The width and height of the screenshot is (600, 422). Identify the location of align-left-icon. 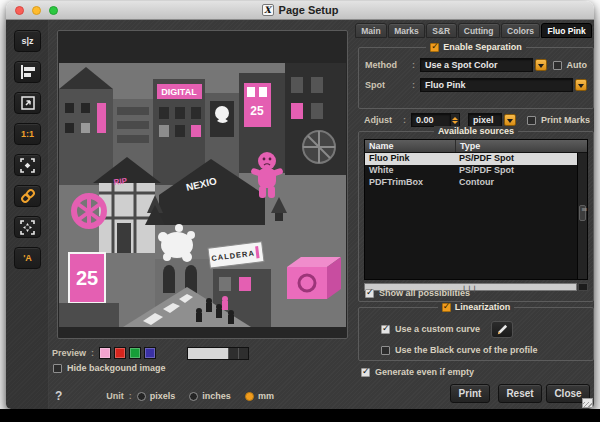
(28, 72).